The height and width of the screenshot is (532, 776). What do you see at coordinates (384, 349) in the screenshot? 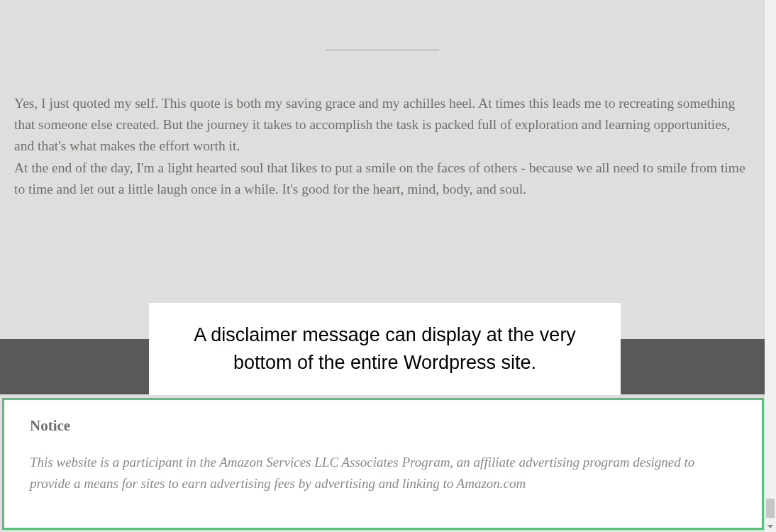
I see `annotation-text: A disclaimer message can display at the …` at bounding box center [384, 349].